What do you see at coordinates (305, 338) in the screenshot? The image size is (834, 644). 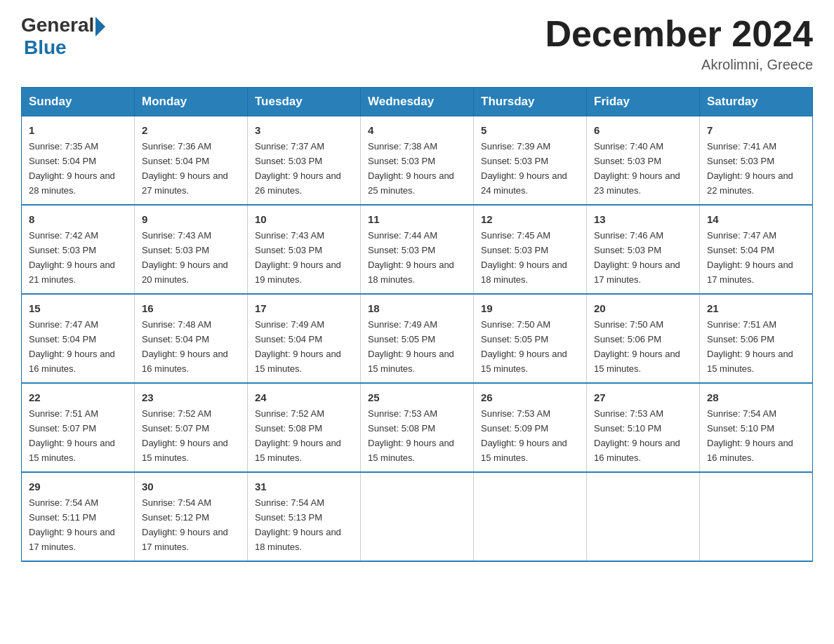 I see `calendar-cell: 17 Sunrise: 7:49 AMSunset: 5:04 PMDaylig…` at bounding box center [305, 338].